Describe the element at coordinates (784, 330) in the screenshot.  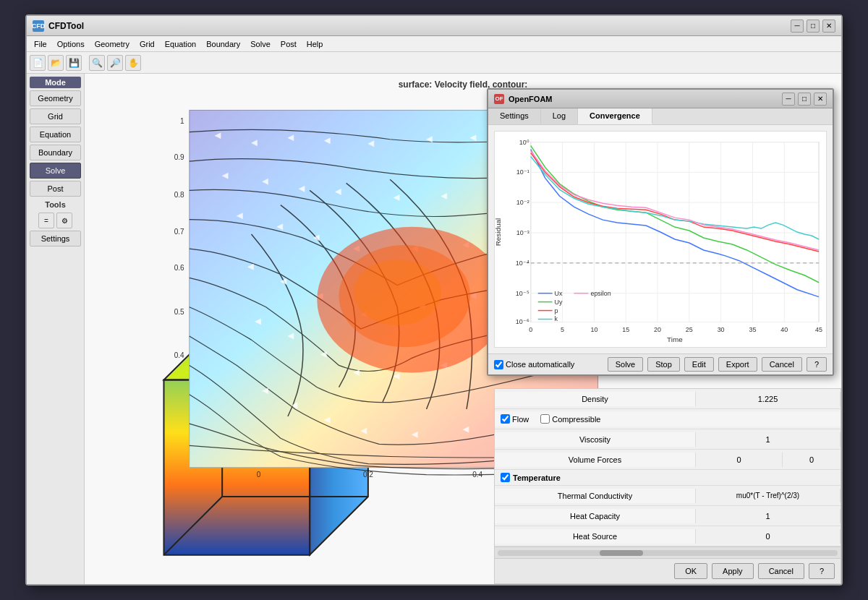
I see `svg-text: 40` at that location.